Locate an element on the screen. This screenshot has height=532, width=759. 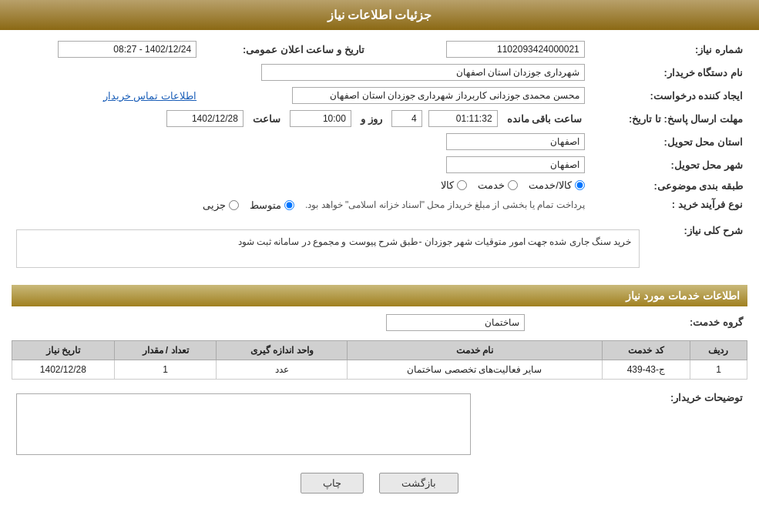
tarikh-elan-value: 1402/12/24 - 08:27 is located at coordinates (127, 49).